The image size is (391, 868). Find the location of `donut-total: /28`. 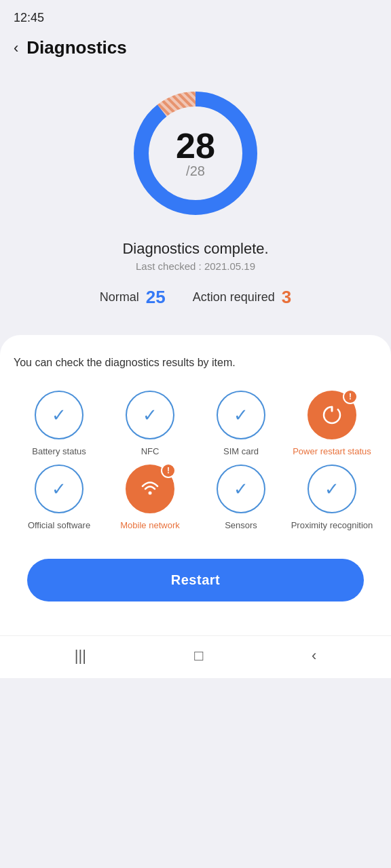

donut-total: /28 is located at coordinates (196, 171).